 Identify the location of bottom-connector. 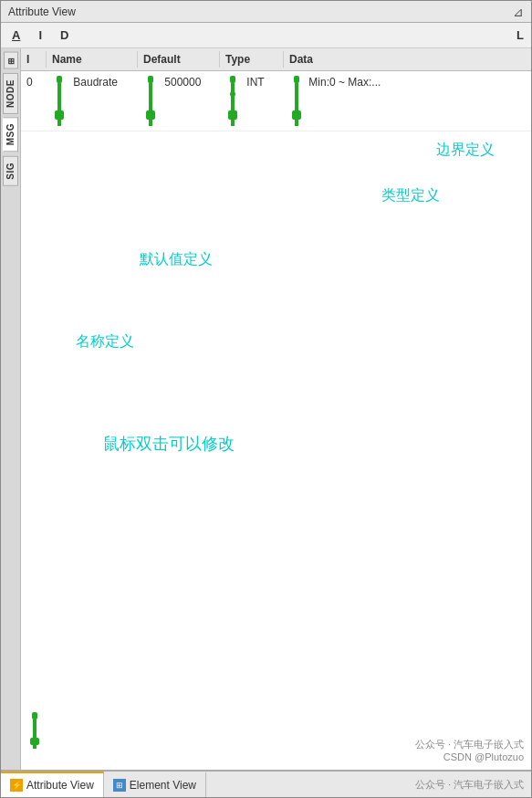
(35, 732).